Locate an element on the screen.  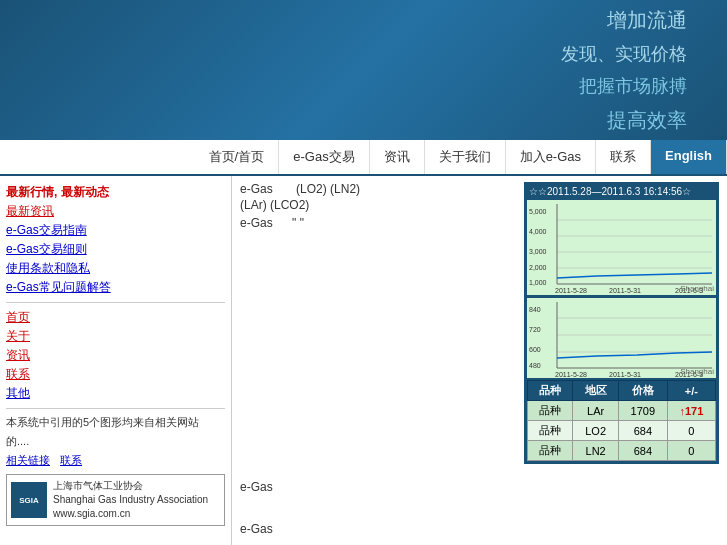
table-row: 品种 LN2 684 0 is located at coordinates (622, 451).